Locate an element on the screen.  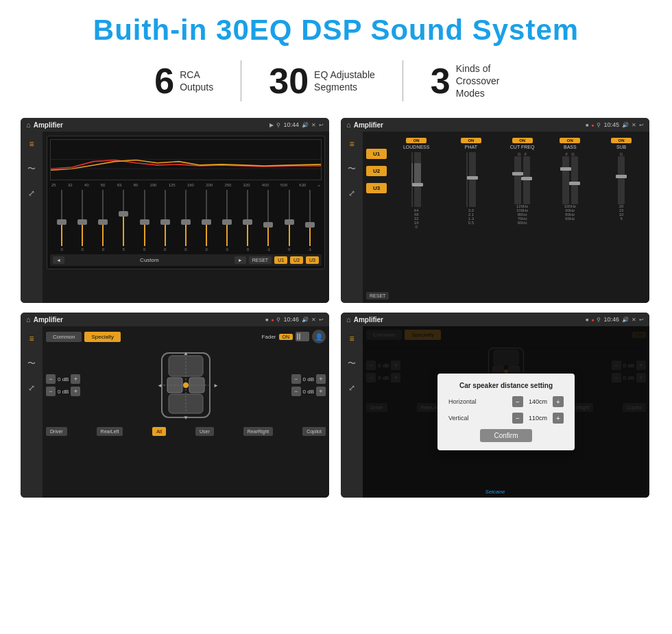
back-icon-2: ↩ is located at coordinates (642, 125).